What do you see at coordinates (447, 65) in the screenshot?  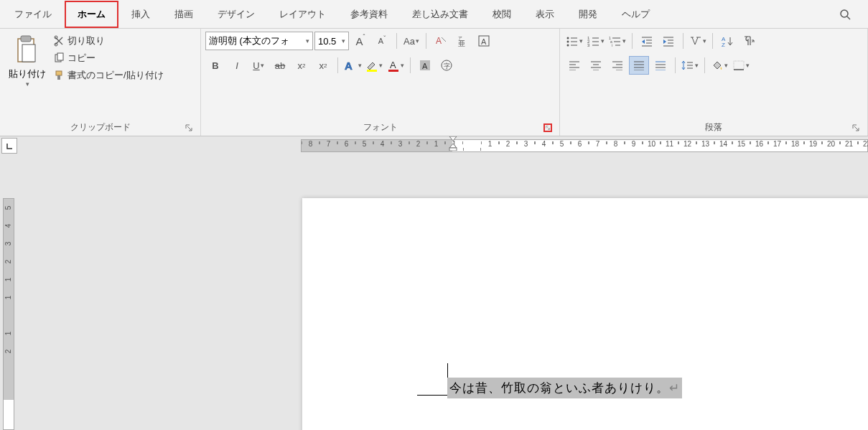 I see `enclose-characters-button: 字` at bounding box center [447, 65].